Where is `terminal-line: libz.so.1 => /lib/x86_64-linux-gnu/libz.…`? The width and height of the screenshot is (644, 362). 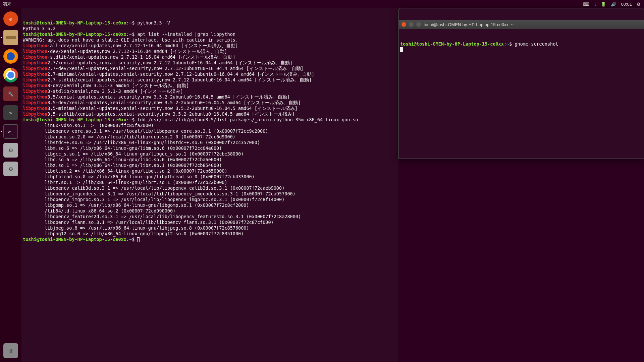
terminal-line: libz.so.1 => /lib/x86_64-linux-gnu/libz.… is located at coordinates (210, 166).